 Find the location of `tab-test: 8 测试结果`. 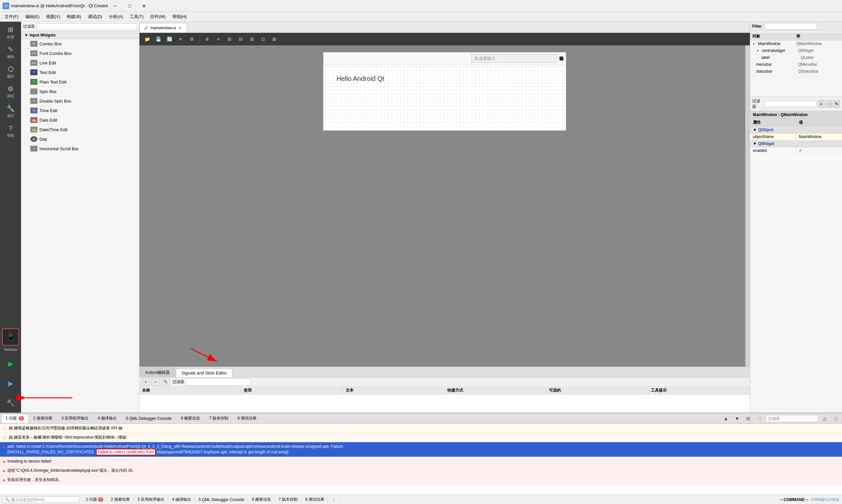

tab-test: 8 测试结果 is located at coordinates (247, 418).